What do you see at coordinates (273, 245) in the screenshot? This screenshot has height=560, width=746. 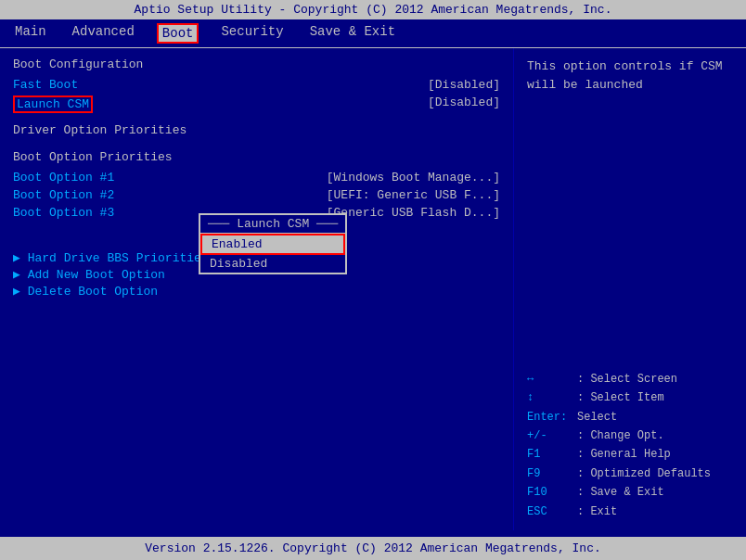 I see `popup-option-enabled: Enabled` at bounding box center [273, 245].